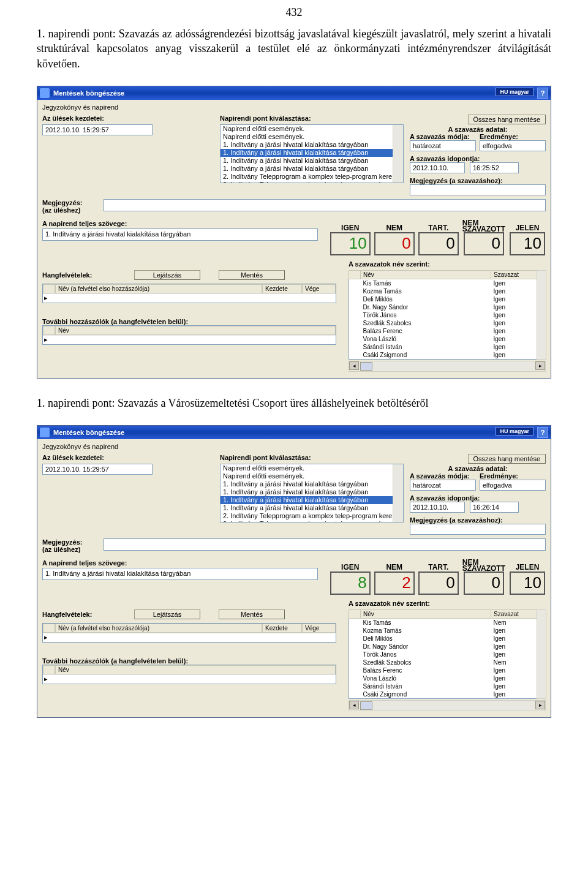 The width and height of the screenshot is (588, 879). I want to click on rec-name-header: Név (a felvétel elso hozzászólója), so click(159, 628).